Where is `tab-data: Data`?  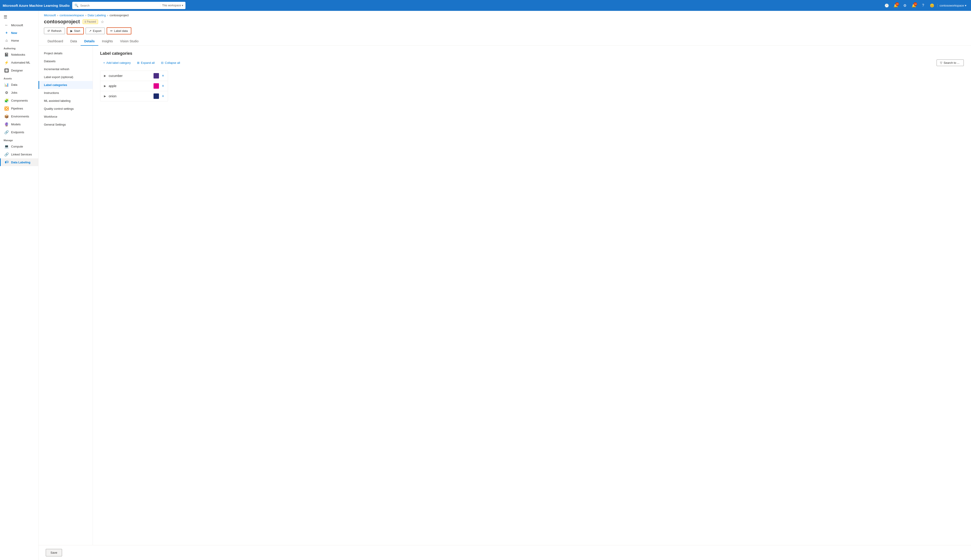
tab-data: Data is located at coordinates (74, 42).